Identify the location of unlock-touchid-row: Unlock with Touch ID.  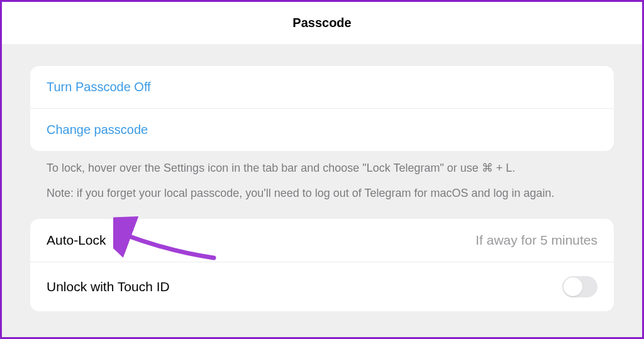
(322, 287).